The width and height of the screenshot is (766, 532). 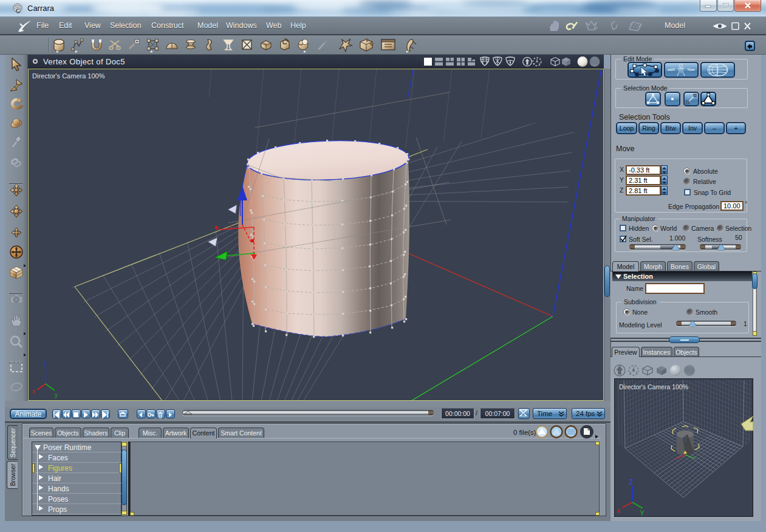 What do you see at coordinates (56, 395) in the screenshot?
I see `svg-text: y` at bounding box center [56, 395].